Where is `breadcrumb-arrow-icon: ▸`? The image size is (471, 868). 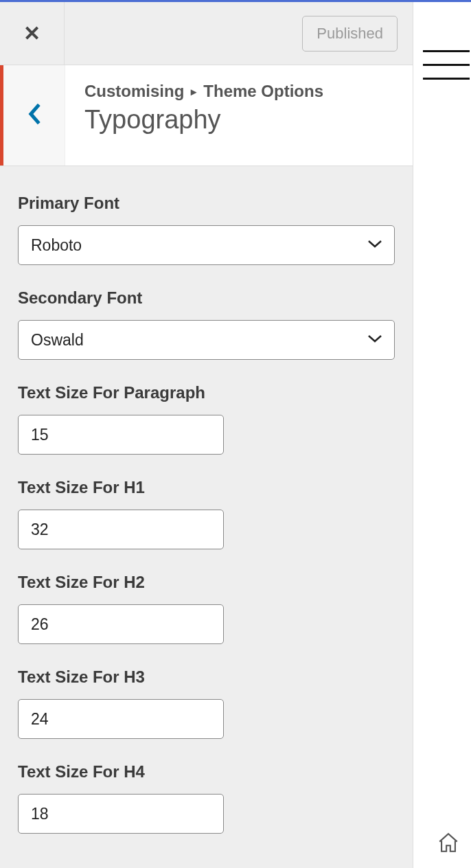
breadcrumb-arrow-icon: ▸ is located at coordinates (194, 92).